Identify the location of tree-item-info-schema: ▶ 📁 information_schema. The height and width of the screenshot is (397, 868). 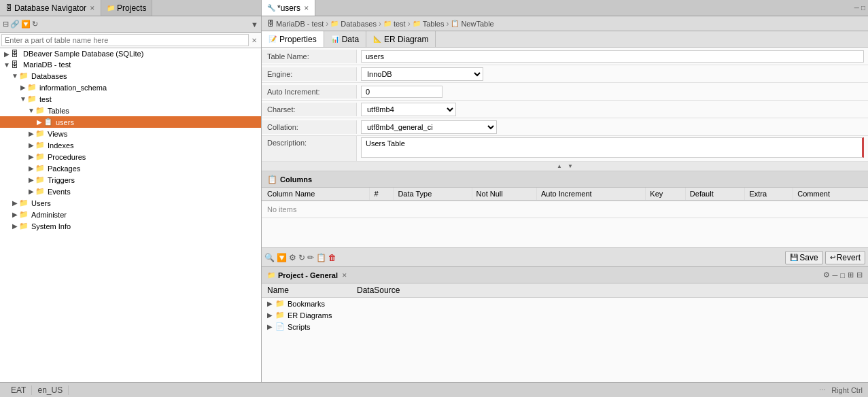
(131, 87).